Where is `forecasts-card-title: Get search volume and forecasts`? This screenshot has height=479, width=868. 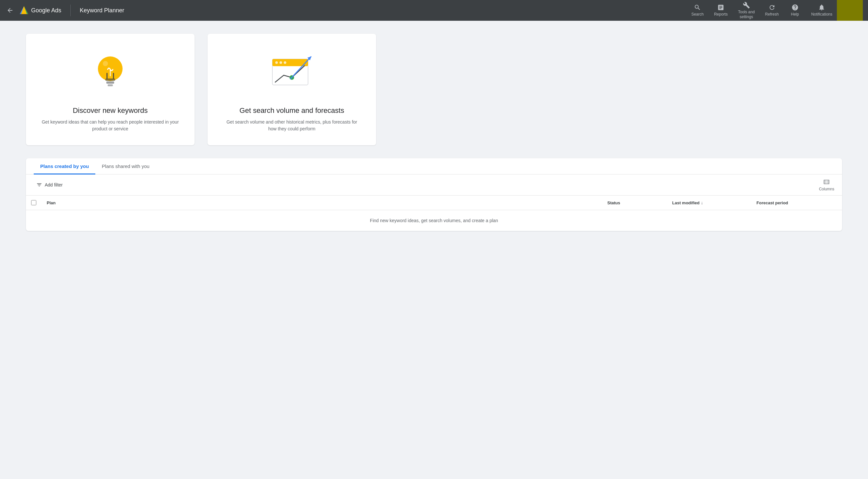
forecasts-card-title: Get search volume and forecasts is located at coordinates (292, 111).